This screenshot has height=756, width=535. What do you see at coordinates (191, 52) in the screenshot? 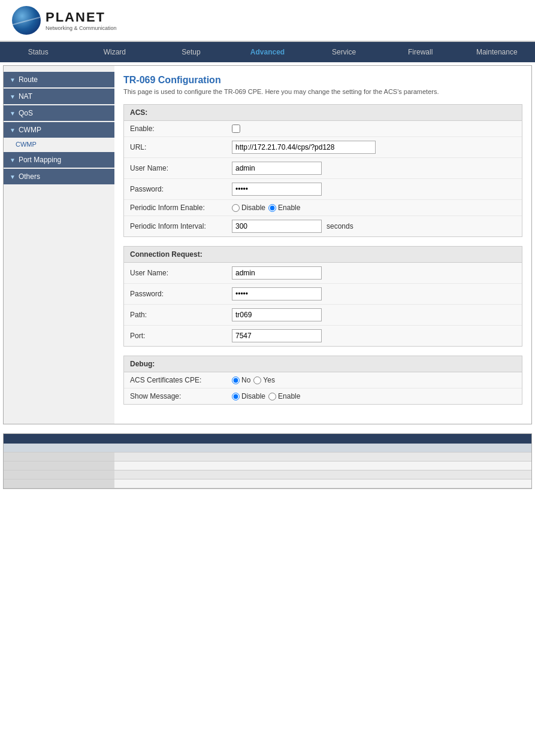
I see `nav-setup: Setup` at bounding box center [191, 52].